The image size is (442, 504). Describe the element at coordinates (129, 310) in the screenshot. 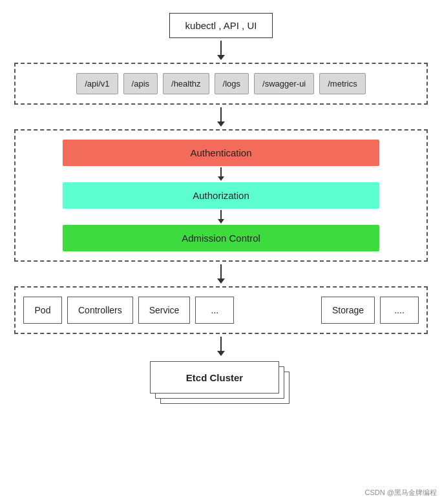

I see `resource-group-1: Pod Controllers Service ...` at that location.